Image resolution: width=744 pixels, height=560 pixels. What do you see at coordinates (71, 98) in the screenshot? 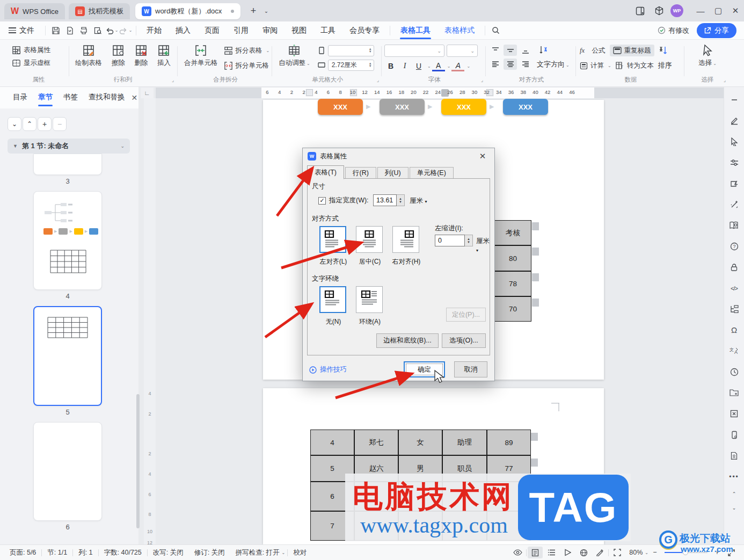
I see `tab-bookmarks: 书签` at bounding box center [71, 98].